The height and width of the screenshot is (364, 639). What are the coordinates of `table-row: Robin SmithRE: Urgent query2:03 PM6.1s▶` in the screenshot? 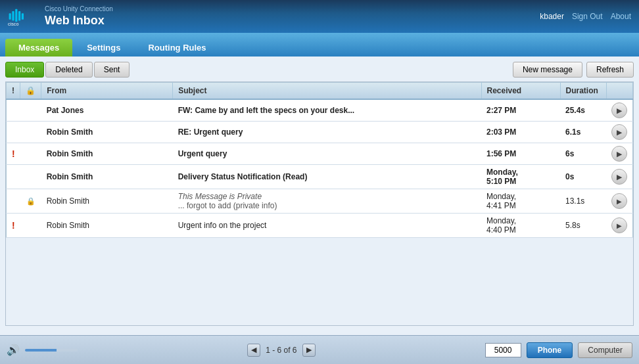 It's located at (320, 133).